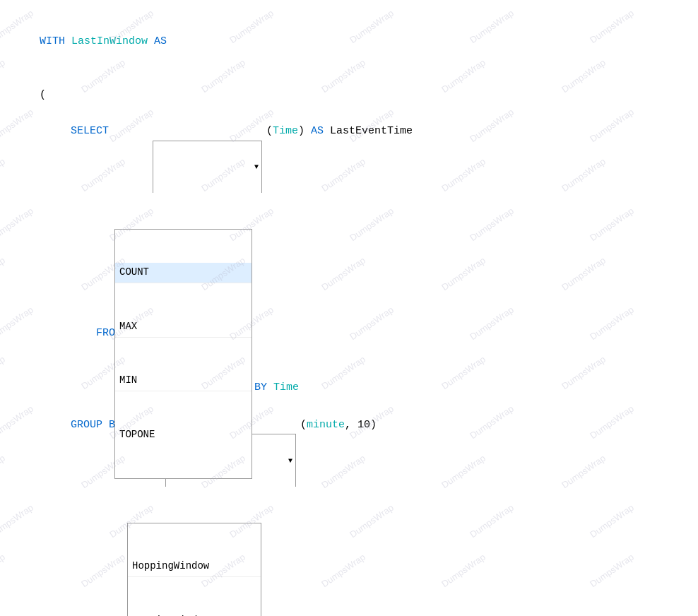 Image resolution: width=698 pixels, height=616 pixels. I want to click on dropdown-aggregate: ▼ COUNT MAX MIN TOPONE, so click(188, 175).